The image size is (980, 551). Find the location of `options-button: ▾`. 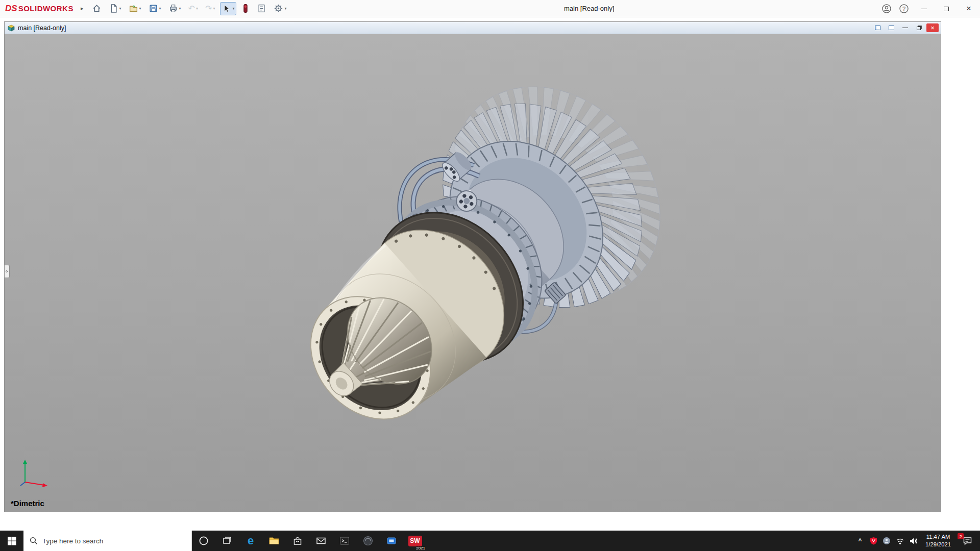

options-button: ▾ is located at coordinates (280, 9).